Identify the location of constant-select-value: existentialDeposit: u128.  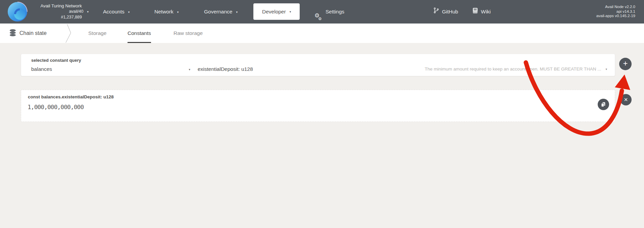
(226, 69).